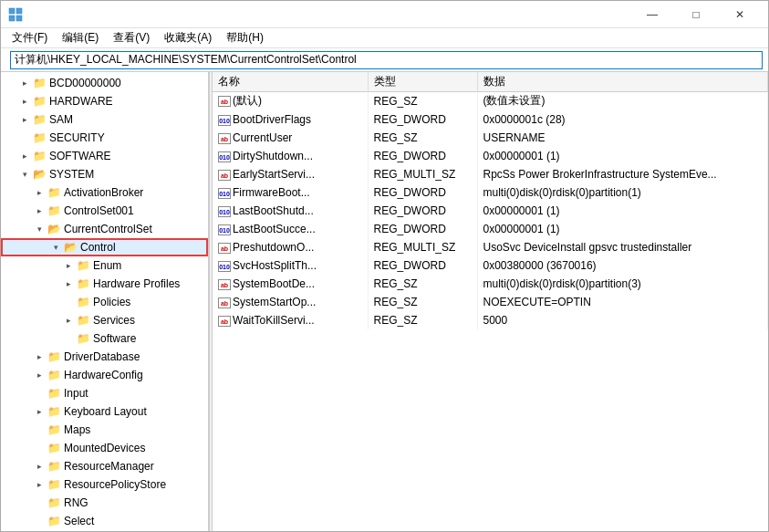 Image resolution: width=769 pixels, height=532 pixels. What do you see at coordinates (56, 247) in the screenshot?
I see `expand-arrow-control` at bounding box center [56, 247].